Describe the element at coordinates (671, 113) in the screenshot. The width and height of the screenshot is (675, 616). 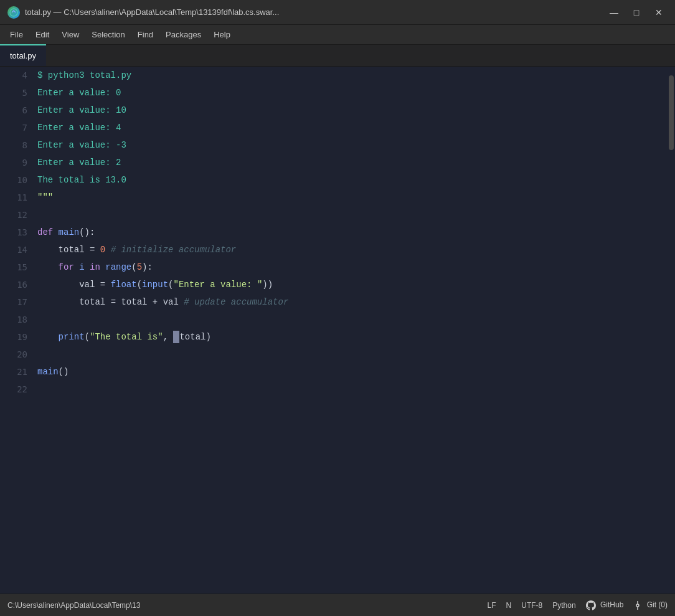
I see `scrollbar-thumb` at that location.